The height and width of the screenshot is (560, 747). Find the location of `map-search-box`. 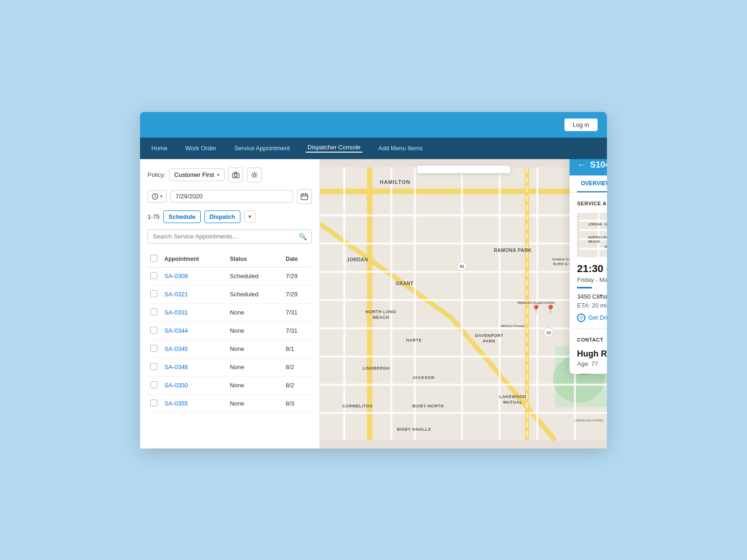

map-search-box is located at coordinates (464, 169).